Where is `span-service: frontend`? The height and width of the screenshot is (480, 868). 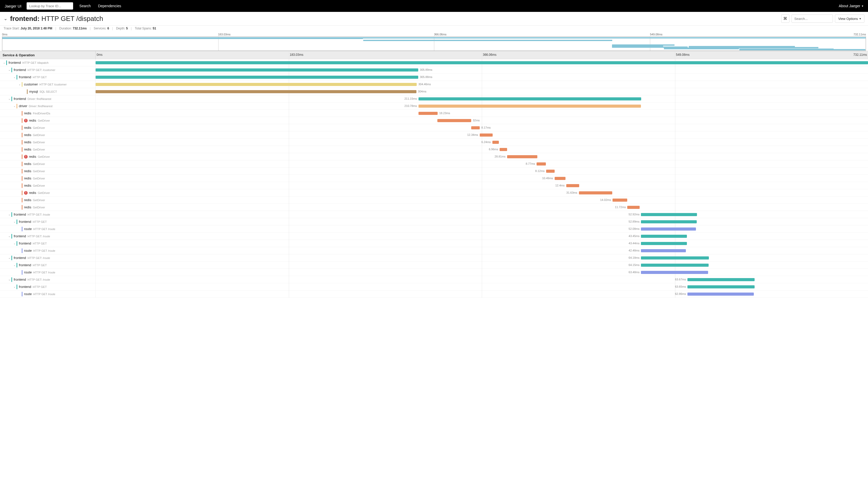 span-service: frontend is located at coordinates (15, 63).